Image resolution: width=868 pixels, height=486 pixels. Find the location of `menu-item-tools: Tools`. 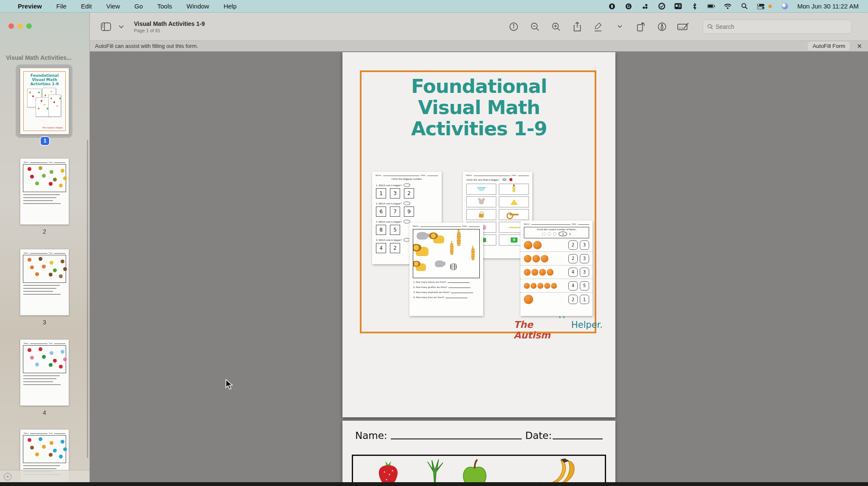

menu-item-tools: Tools is located at coordinates (164, 6).